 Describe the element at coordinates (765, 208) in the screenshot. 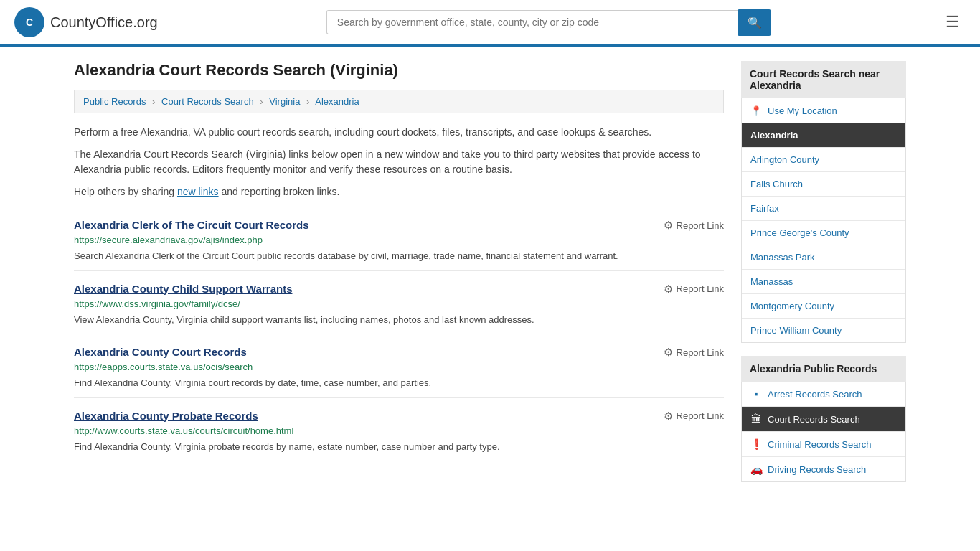

I see `sidebar-nearby-item-link: Fairfax` at that location.